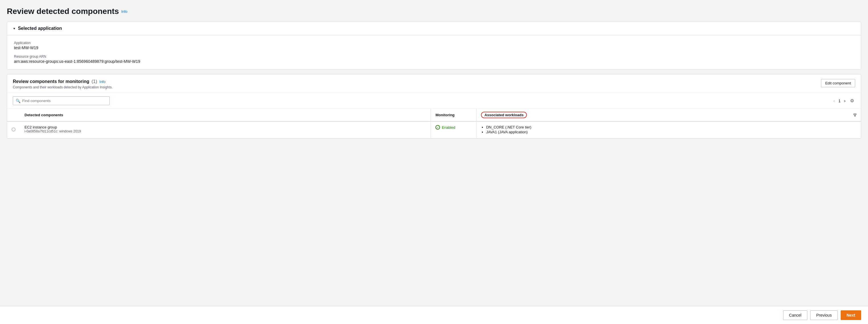 Image resolution: width=868 pixels, height=324 pixels. Describe the element at coordinates (13, 115) in the screenshot. I see `col-radio-header` at that location.